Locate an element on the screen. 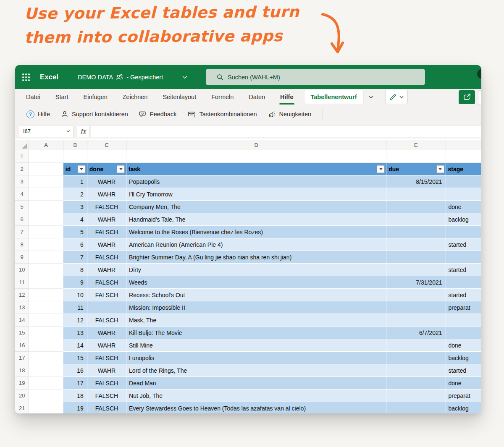 The height and width of the screenshot is (447, 504). row-header-2: 2 is located at coordinates (22, 169).